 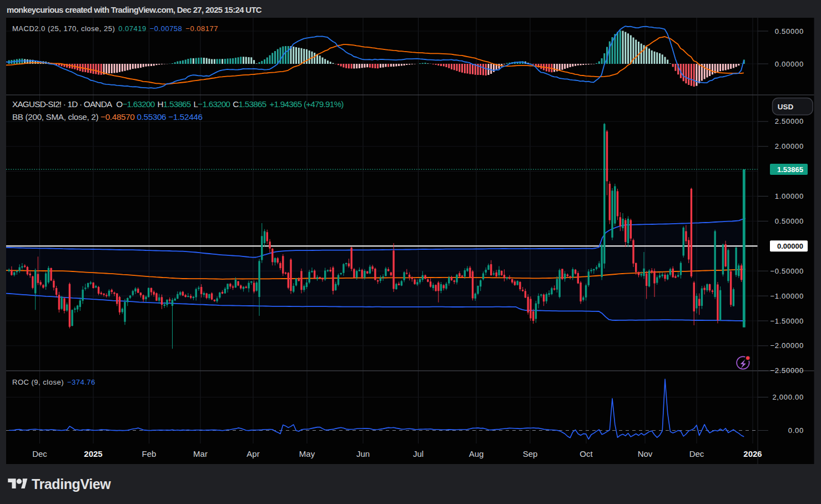 I want to click on svg-text: Mar, so click(x=200, y=454).